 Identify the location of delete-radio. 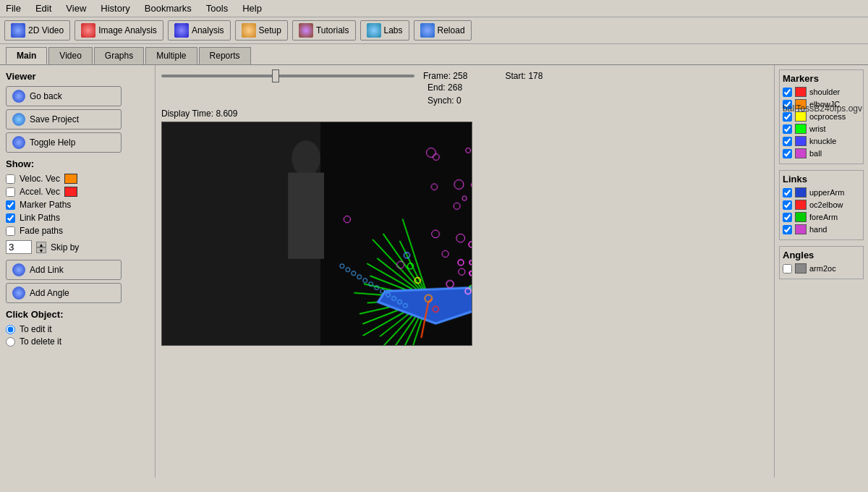
(10, 342).